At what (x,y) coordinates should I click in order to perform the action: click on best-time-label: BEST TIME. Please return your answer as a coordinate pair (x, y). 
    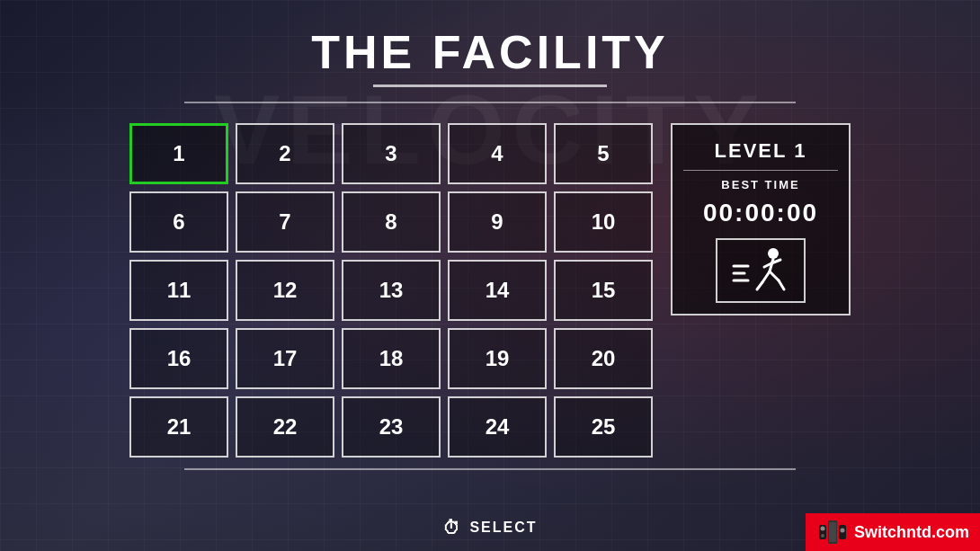
    Looking at the image, I should click on (761, 185).